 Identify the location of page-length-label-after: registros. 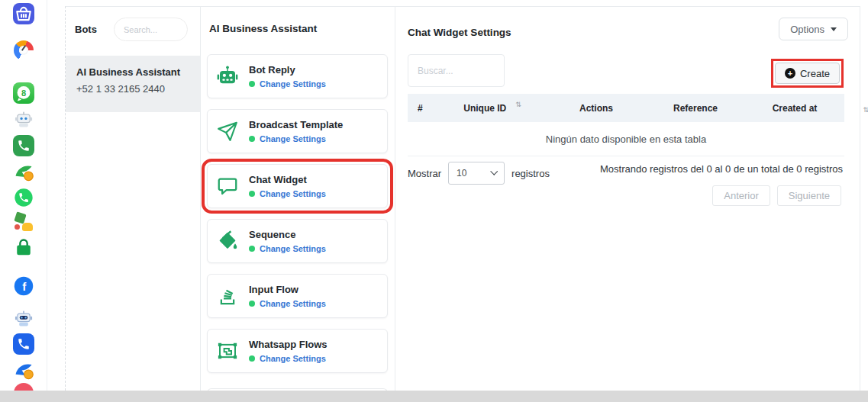
(531, 174).